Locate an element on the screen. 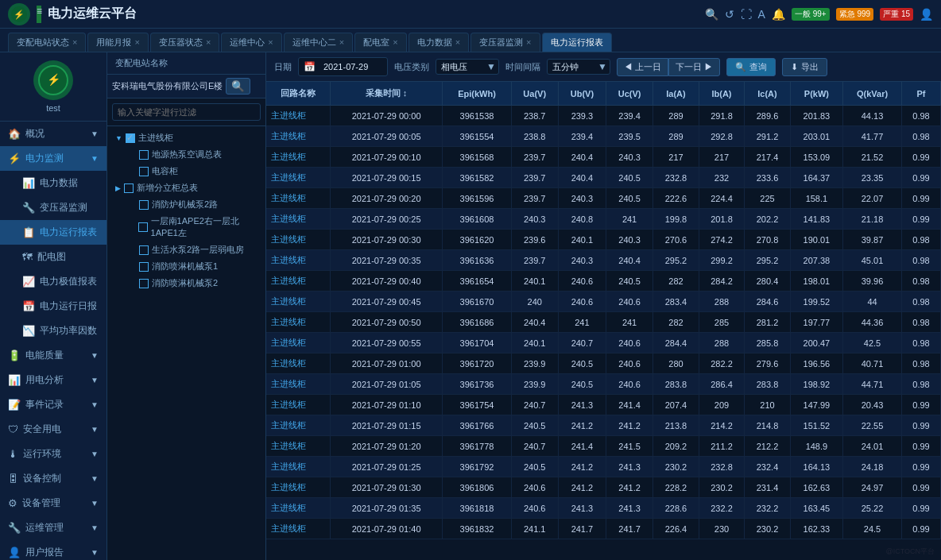  sidebar-item-电力运行日报: 📅 电力运行日报 is located at coordinates (53, 307).